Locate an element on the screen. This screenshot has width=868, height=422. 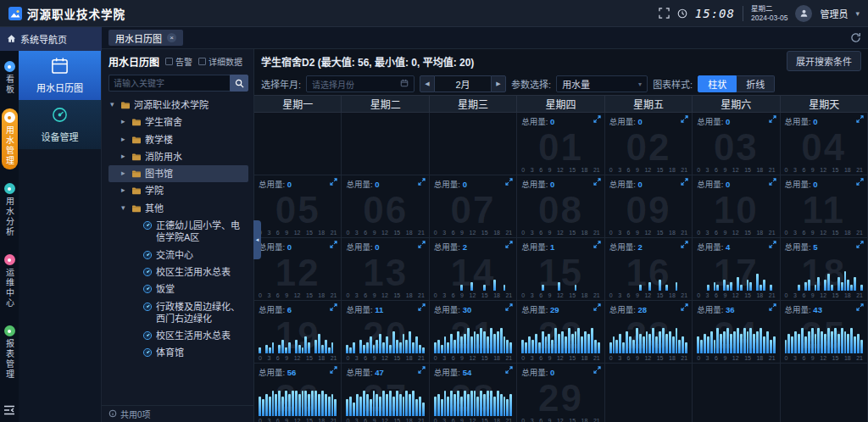
rail-item: 运维中心 is located at coordinates (10, 281).